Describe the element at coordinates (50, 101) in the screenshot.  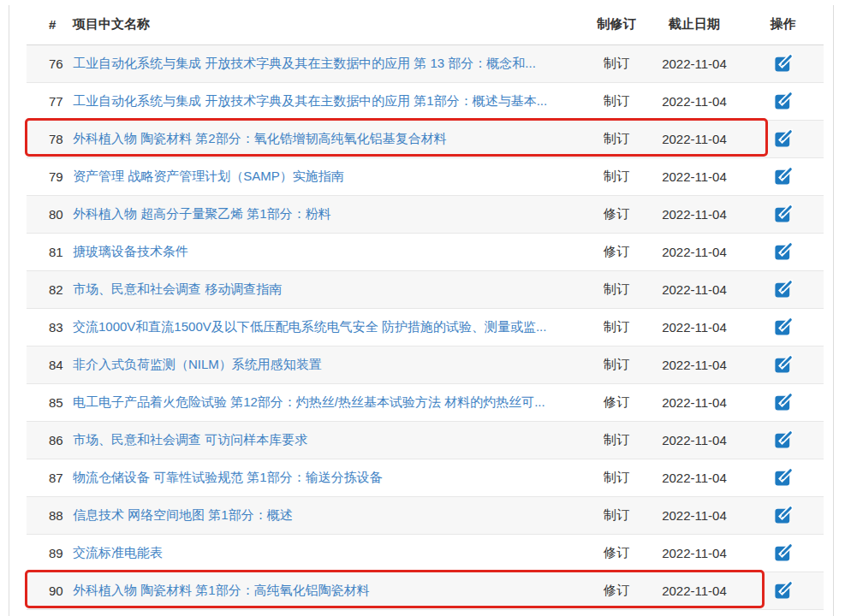
I see `row-number: 77` at that location.